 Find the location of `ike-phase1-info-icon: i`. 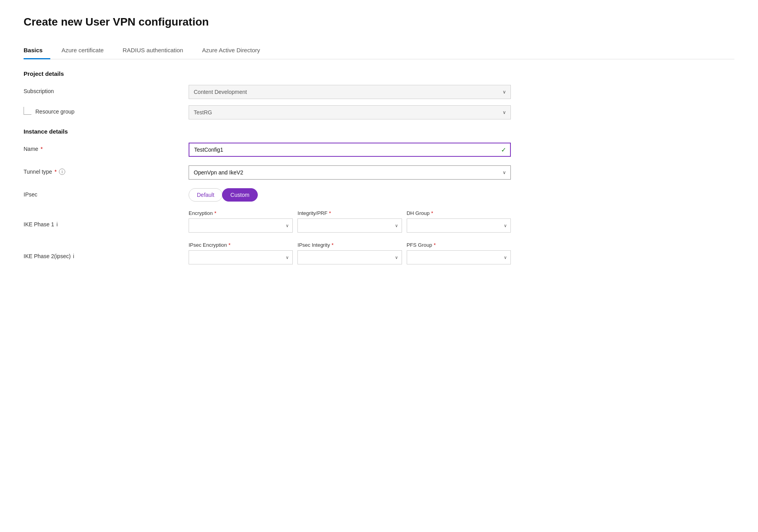

ike-phase1-info-icon: i is located at coordinates (57, 224).